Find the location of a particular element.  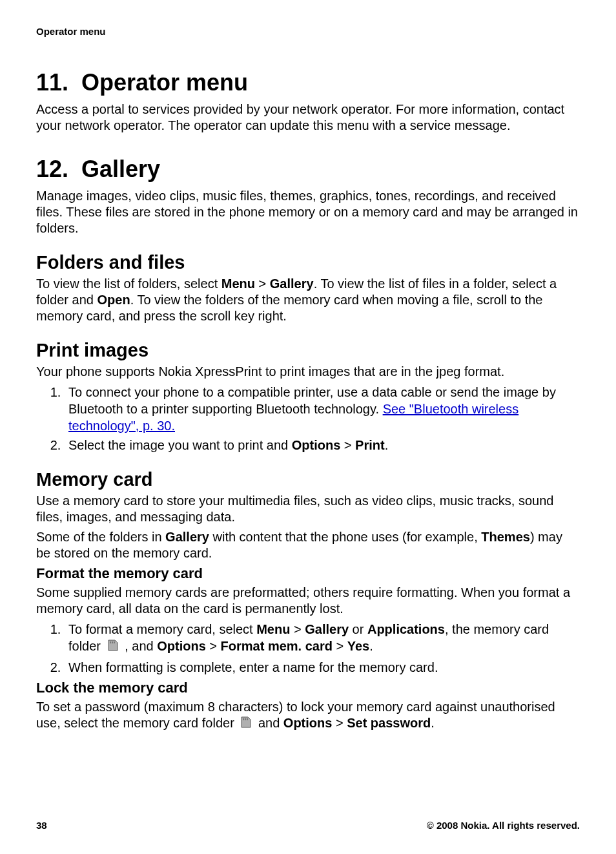

folders-body: To view the list of folders, select Menu… is located at coordinates (308, 300).